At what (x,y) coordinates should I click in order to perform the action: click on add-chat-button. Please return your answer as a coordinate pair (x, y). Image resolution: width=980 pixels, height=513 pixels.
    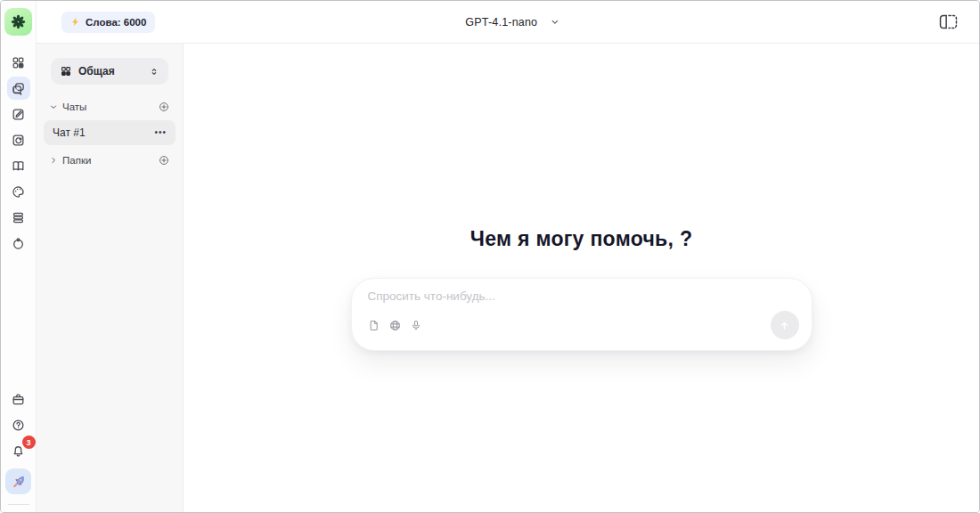
    Looking at the image, I should click on (164, 107).